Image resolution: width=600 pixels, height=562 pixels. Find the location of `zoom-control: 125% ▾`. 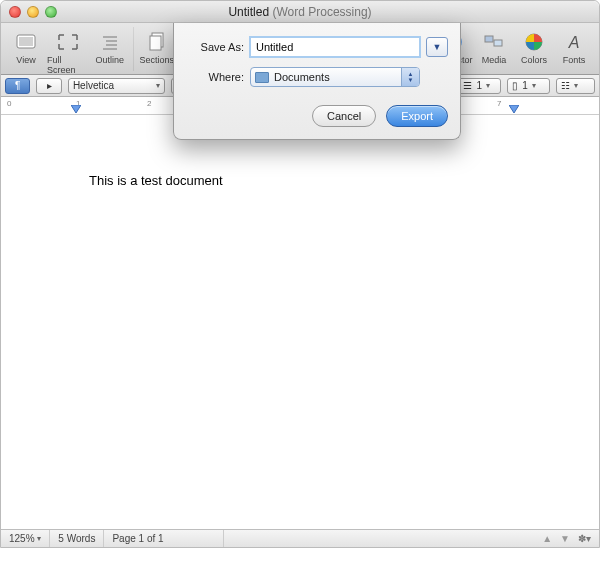

zoom-control: 125% ▾ is located at coordinates (26, 538).